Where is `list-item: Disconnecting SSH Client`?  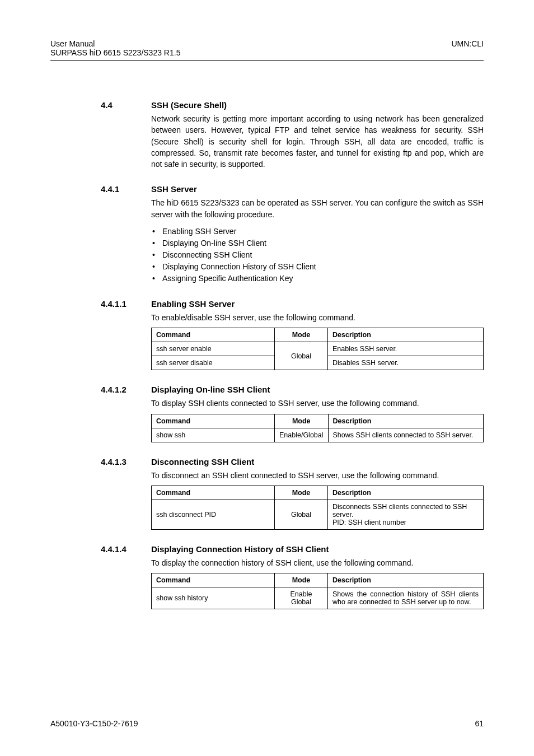
list-item: Disconnecting SSH Client is located at coordinates (317, 255).